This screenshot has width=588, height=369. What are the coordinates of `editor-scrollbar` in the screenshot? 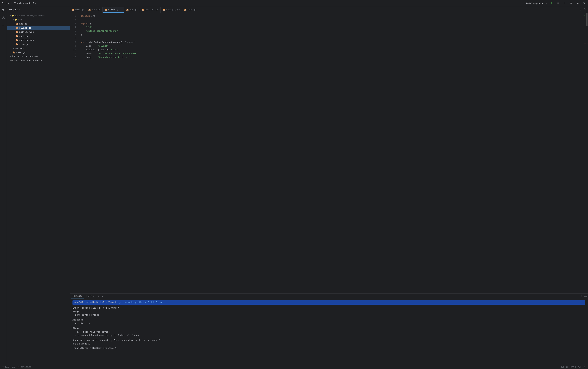 It's located at (587, 153).